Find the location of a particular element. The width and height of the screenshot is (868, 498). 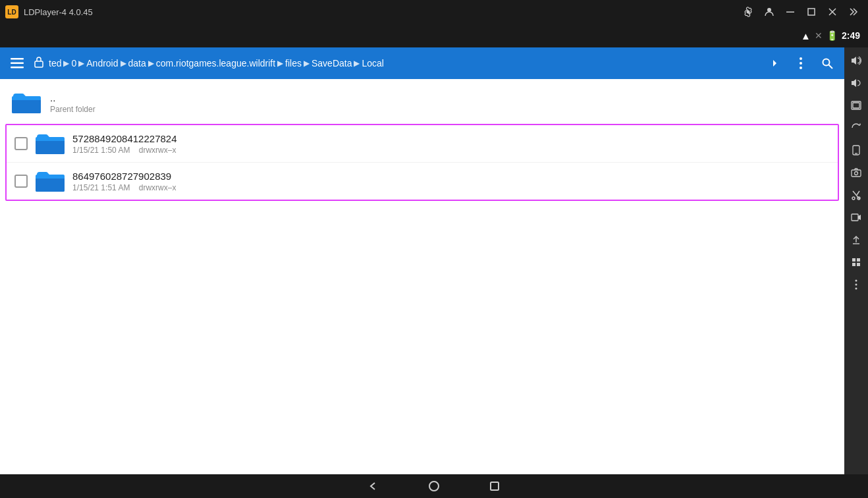

screenshot-button is located at coordinates (856, 173).